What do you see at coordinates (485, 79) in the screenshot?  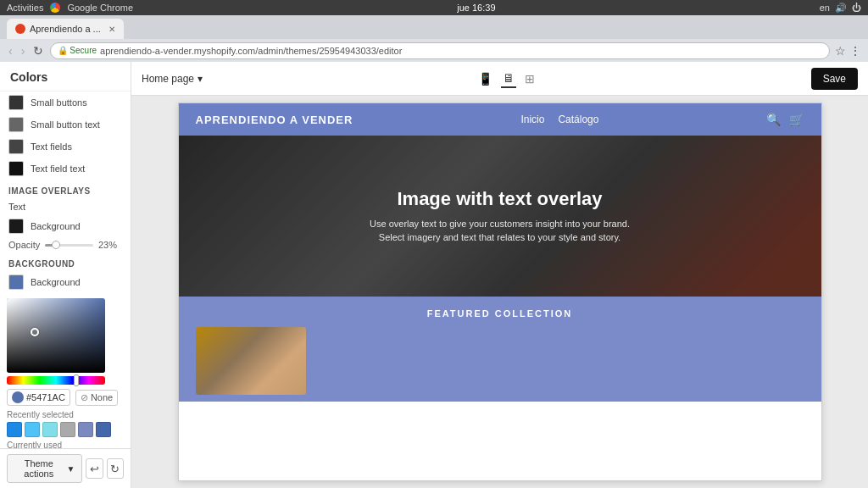 I see `mobile-icon: 📱` at bounding box center [485, 79].